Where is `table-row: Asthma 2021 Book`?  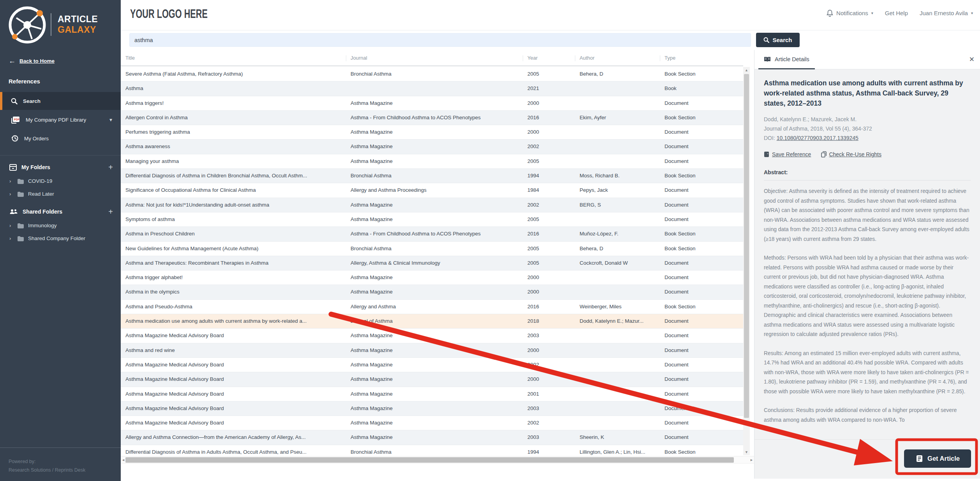
table-row: Asthma 2021 Book is located at coordinates (432, 89).